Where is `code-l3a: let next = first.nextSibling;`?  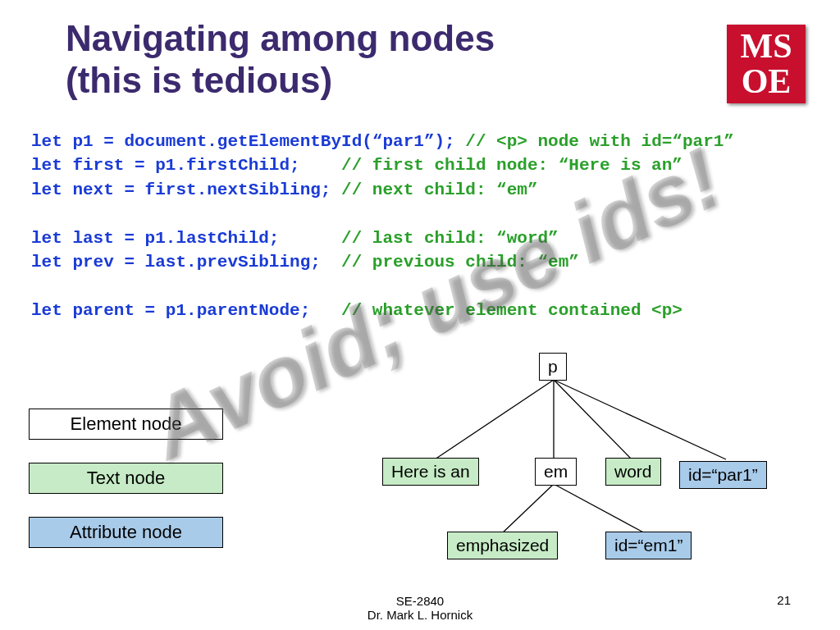
code-l3a: let next = first.nextSibling; is located at coordinates (186, 190).